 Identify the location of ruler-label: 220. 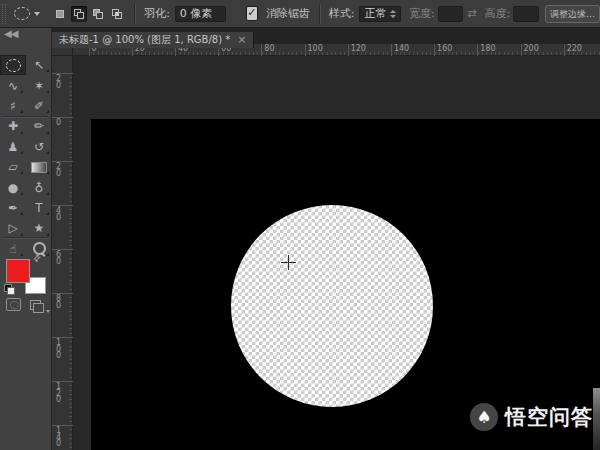
(574, 49).